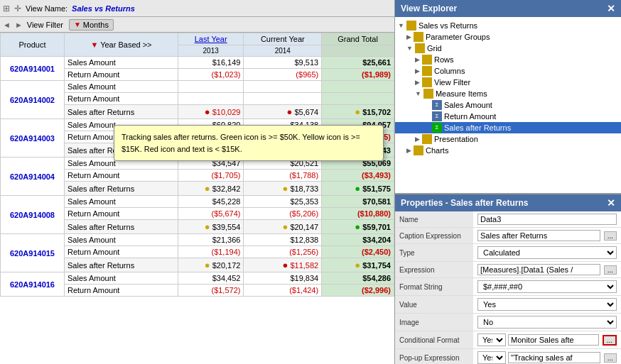 The image size is (621, 364). What do you see at coordinates (210, 40) in the screenshot?
I see `col-header-lastyear: Last Year` at bounding box center [210, 40].